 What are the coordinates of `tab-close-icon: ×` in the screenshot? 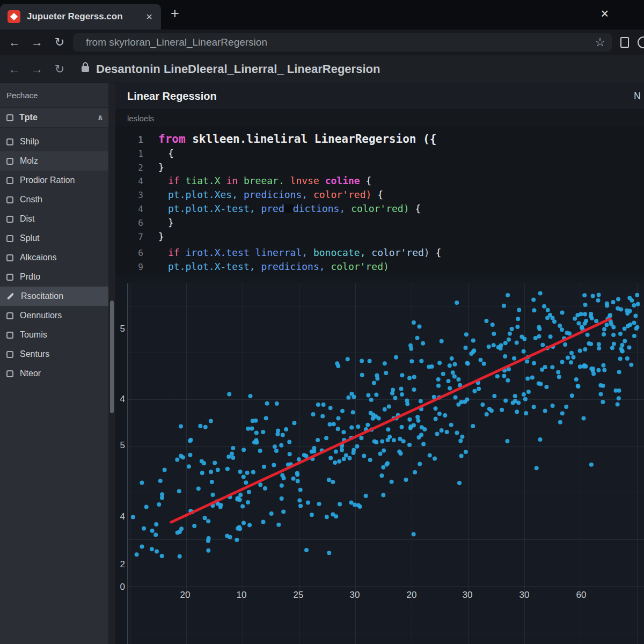 It's located at (149, 17).